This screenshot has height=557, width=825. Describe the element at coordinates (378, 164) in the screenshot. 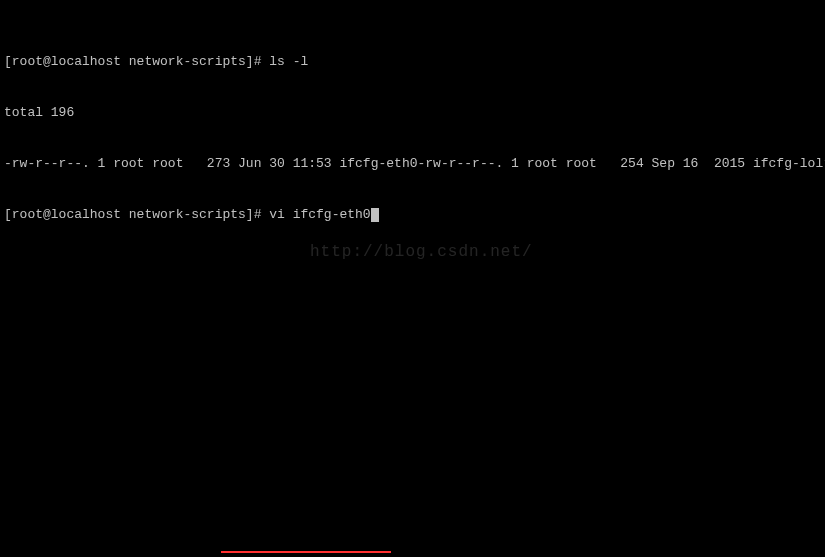

I see `file-name: ifcfg-eth0` at that location.